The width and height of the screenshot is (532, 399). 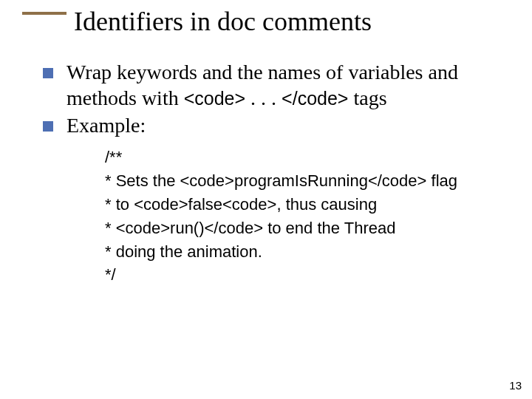 What do you see at coordinates (304, 205) in the screenshot?
I see `code-line: * to <code>false<code>, thus causing` at bounding box center [304, 205].